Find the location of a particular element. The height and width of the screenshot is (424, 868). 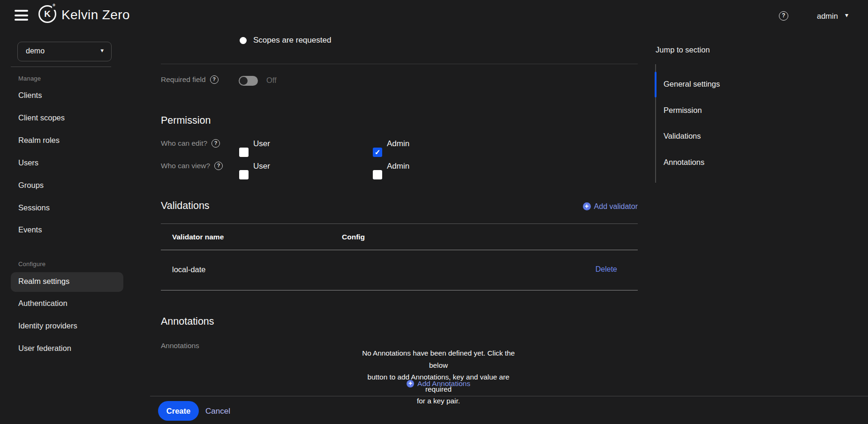

required-field-text: Required field is located at coordinates (183, 80).